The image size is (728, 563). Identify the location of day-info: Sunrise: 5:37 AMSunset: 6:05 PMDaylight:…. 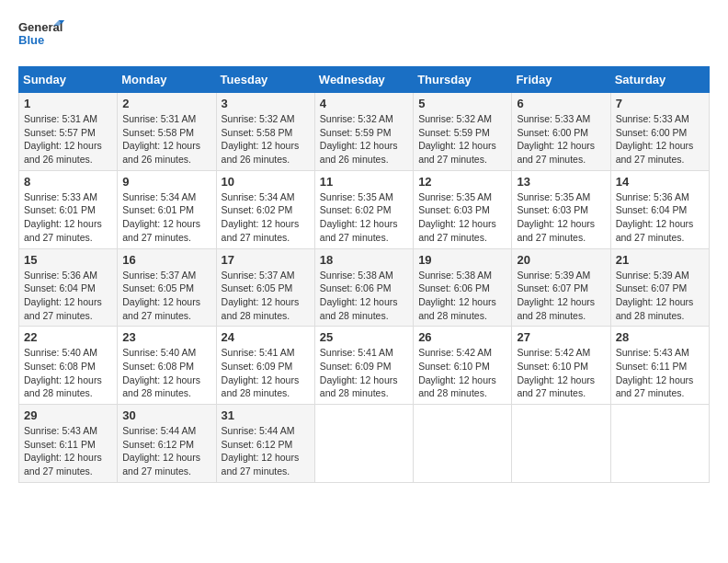
(166, 296).